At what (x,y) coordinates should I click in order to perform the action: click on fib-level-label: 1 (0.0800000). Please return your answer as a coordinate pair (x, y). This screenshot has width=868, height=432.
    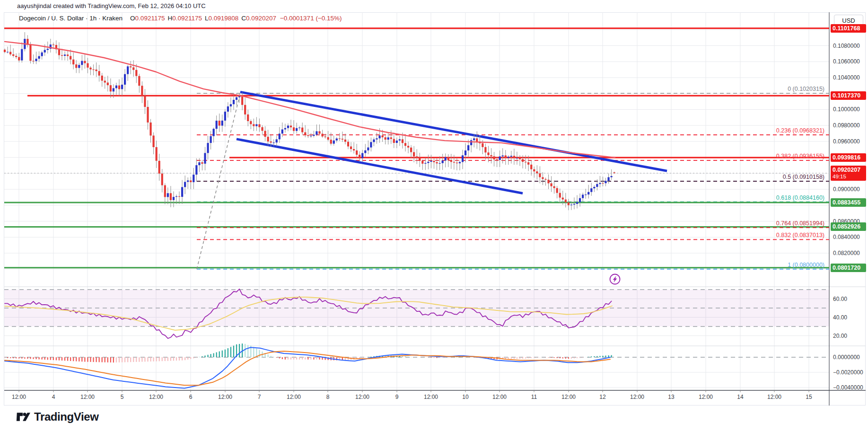
    Looking at the image, I should click on (806, 265).